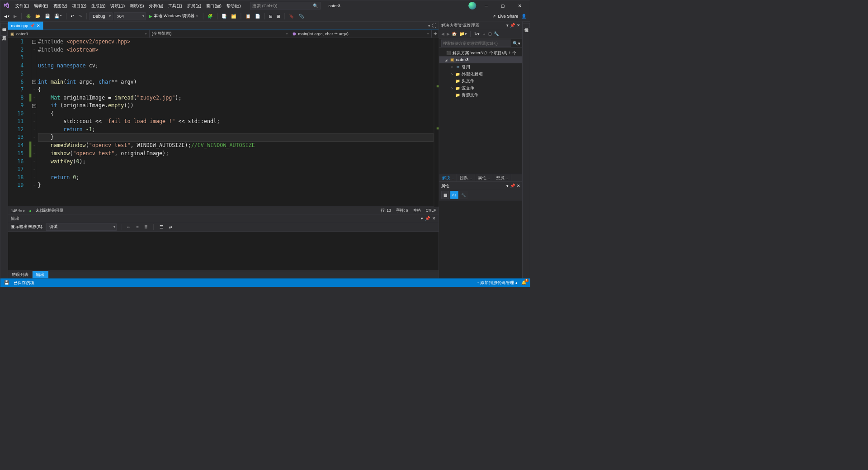 Image resolution: width=868 pixels, height=470 pixels. I want to click on tb-icon-8: 📎, so click(301, 16).